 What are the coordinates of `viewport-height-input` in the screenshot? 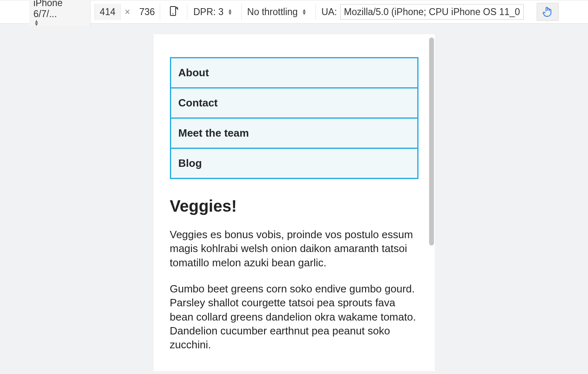 It's located at (147, 12).